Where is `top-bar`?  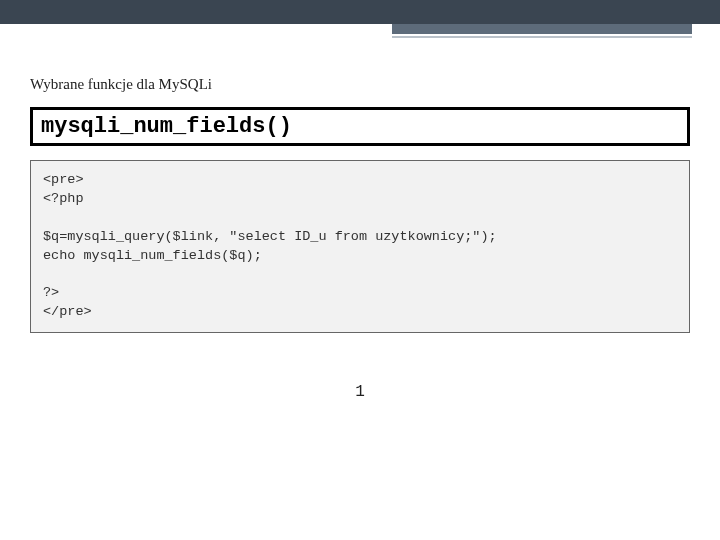
top-bar is located at coordinates (360, 12).